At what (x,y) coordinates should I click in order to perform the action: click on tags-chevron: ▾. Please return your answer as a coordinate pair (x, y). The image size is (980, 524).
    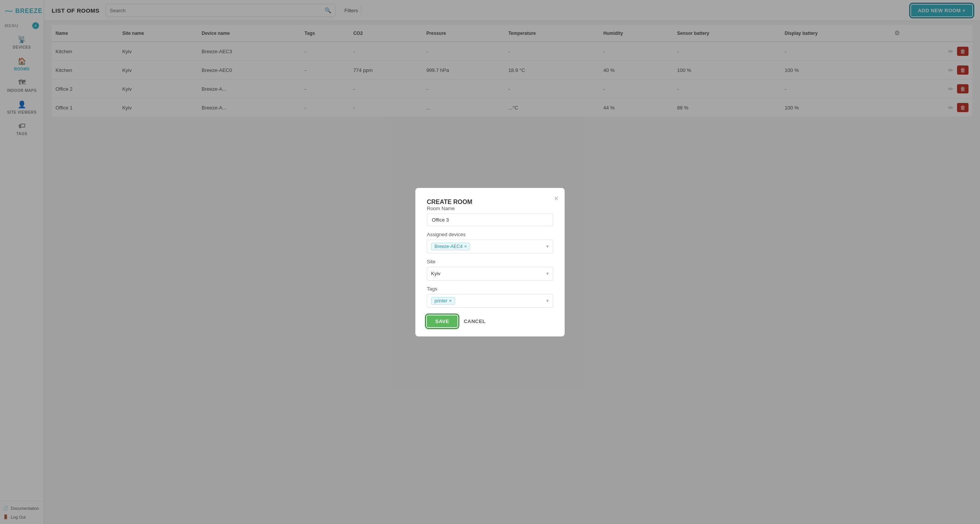
    Looking at the image, I should click on (547, 301).